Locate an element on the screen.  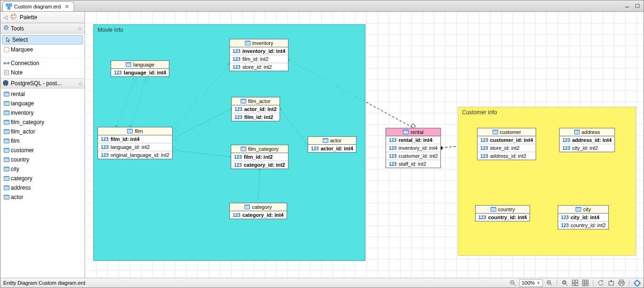
layout-icon is located at coordinates (575, 283).